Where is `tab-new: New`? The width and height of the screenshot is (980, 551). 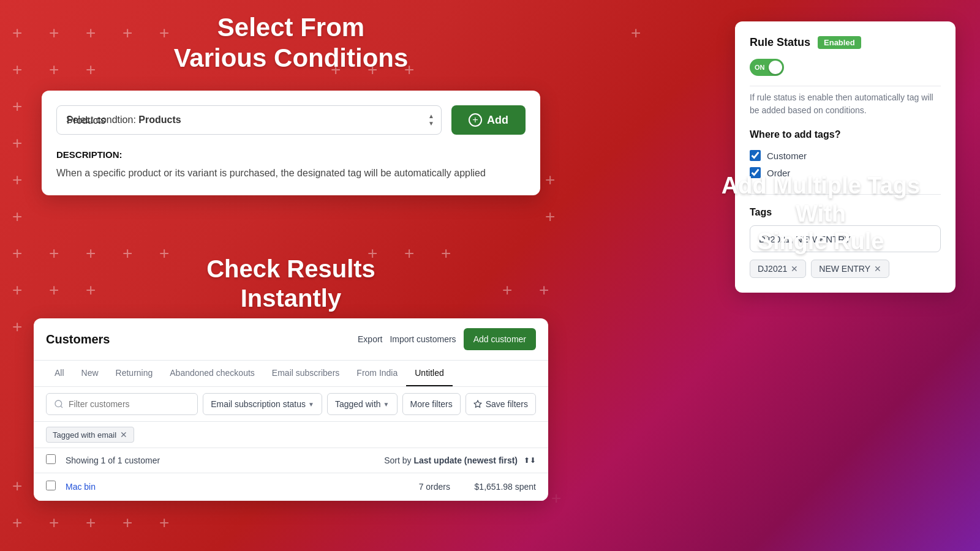
tab-new: New is located at coordinates (90, 373).